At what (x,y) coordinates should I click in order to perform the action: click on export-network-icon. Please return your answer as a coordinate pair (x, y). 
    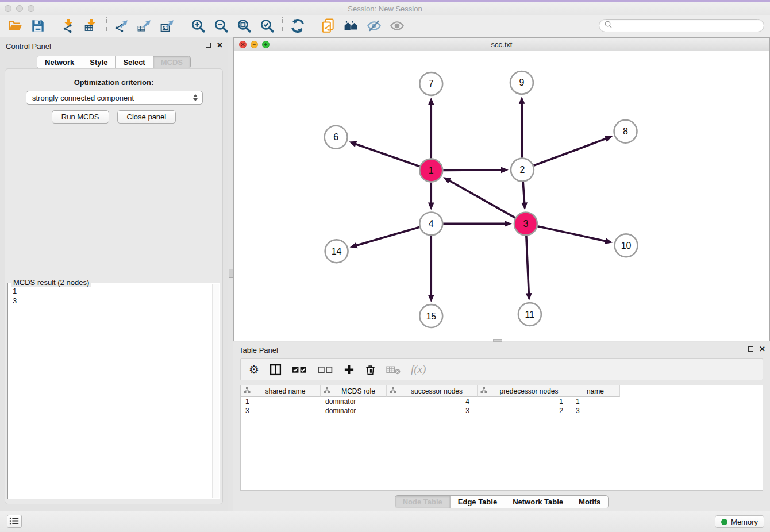
    Looking at the image, I should click on (122, 26).